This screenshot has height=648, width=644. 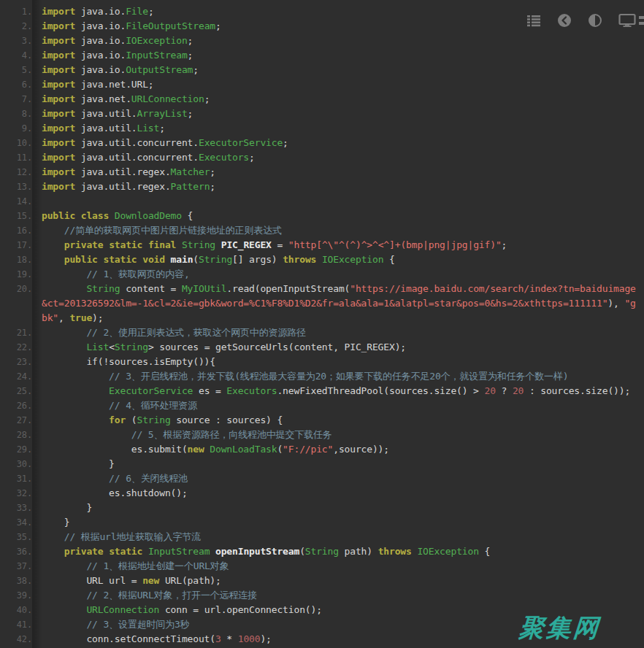 I want to click on line-number: 17., so click(x=16, y=245).